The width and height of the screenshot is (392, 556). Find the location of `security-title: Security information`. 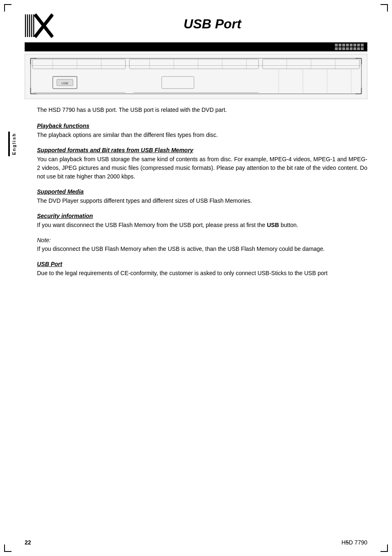

security-title: Security information is located at coordinates (202, 216).